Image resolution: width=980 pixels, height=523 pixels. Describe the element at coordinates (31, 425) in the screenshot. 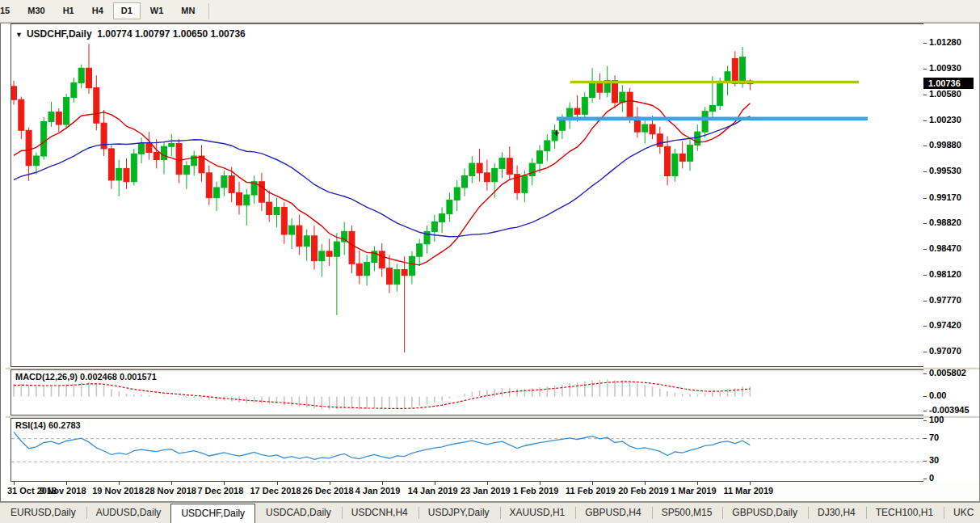

I see `rsi-label: RSI(14)` at that location.